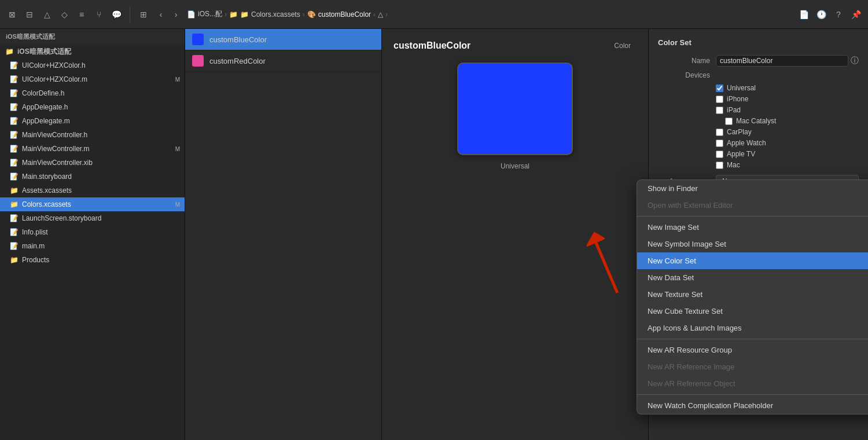 The width and height of the screenshot is (868, 440). I want to click on menu-new-color-set: New Color Set, so click(752, 261).